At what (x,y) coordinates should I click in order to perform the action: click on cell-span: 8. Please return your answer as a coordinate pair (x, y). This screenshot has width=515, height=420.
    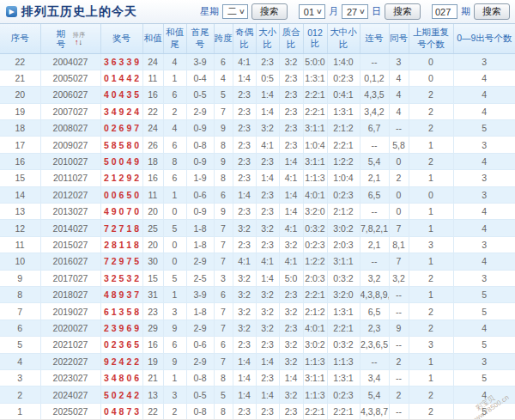
    Looking at the image, I should click on (223, 179).